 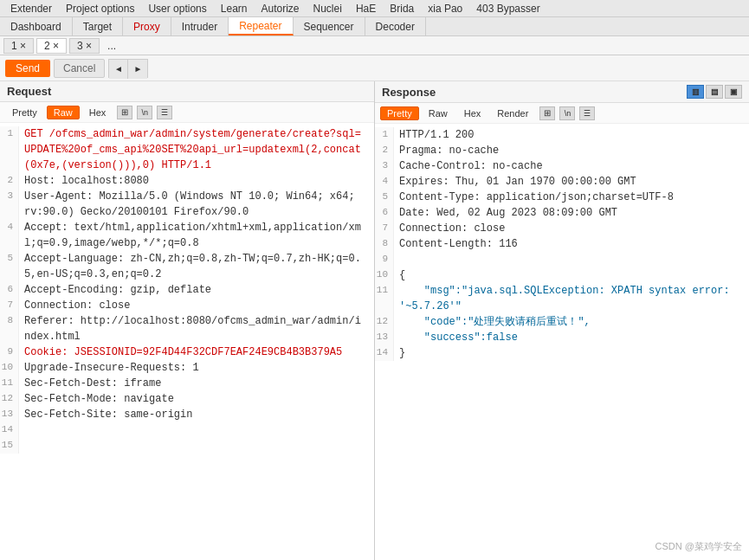 What do you see at coordinates (374, 46) in the screenshot?
I see `request-tabs-row: 1 × 2 × 3 × ...` at bounding box center [374, 46].